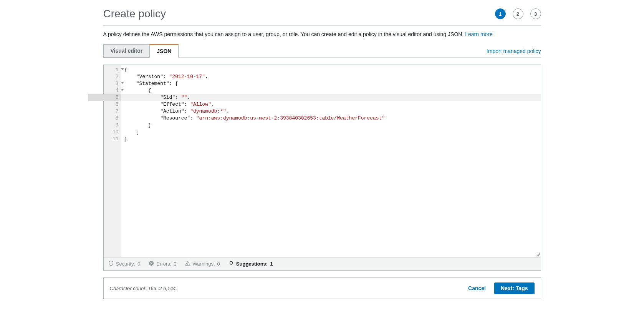  Describe the element at coordinates (127, 51) in the screenshot. I see `tab-visual-editor: Visual editor` at that location.